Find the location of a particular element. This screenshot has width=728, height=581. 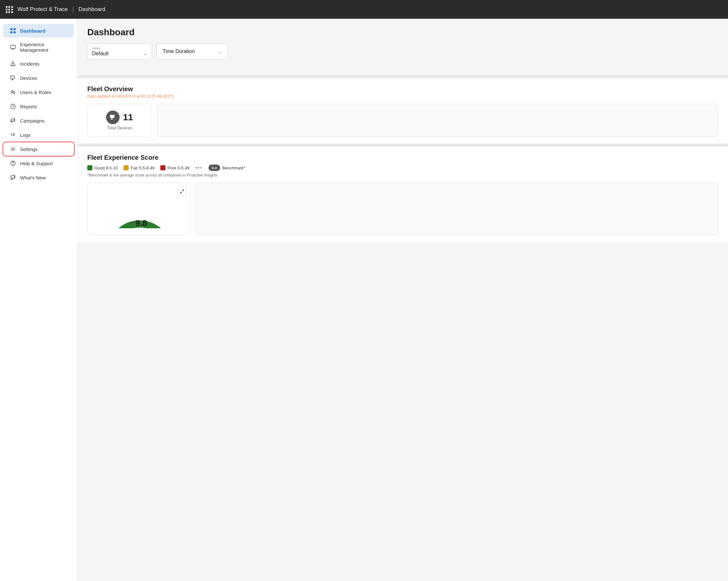

legend-dot-fair is located at coordinates (126, 168).